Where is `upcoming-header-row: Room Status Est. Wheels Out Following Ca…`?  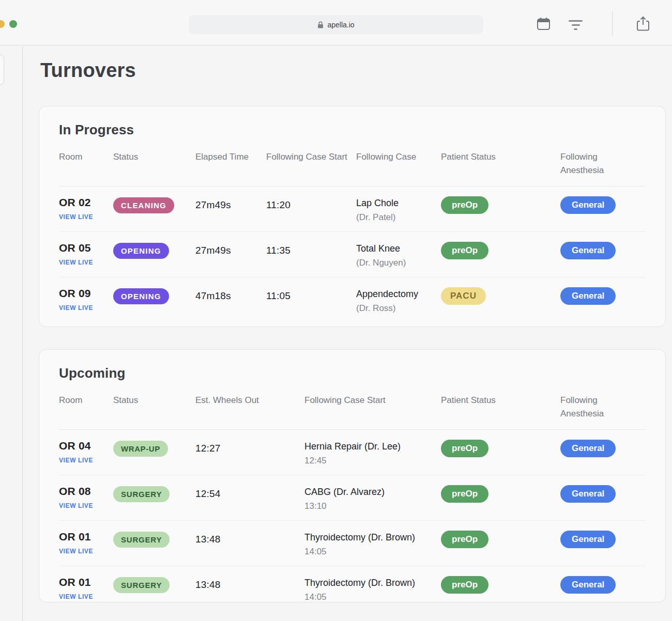 upcoming-header-row: Room Status Est. Wheels Out Following Ca… is located at coordinates (353, 412).